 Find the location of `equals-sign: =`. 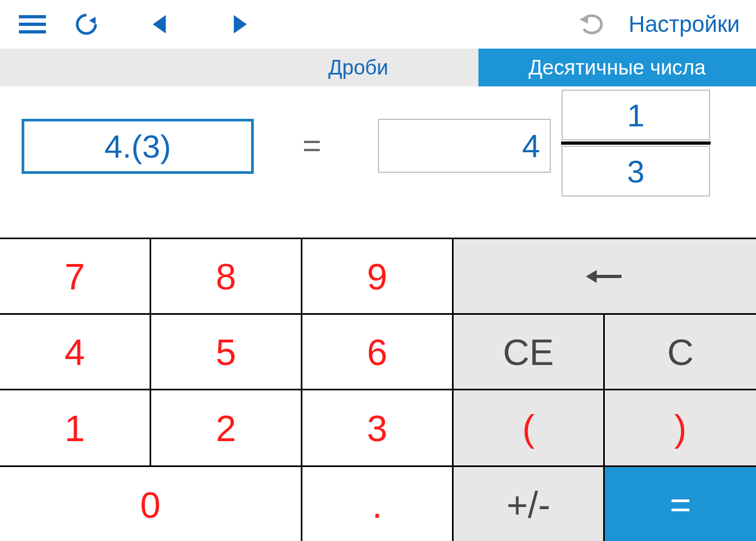

equals-sign: = is located at coordinates (312, 146).